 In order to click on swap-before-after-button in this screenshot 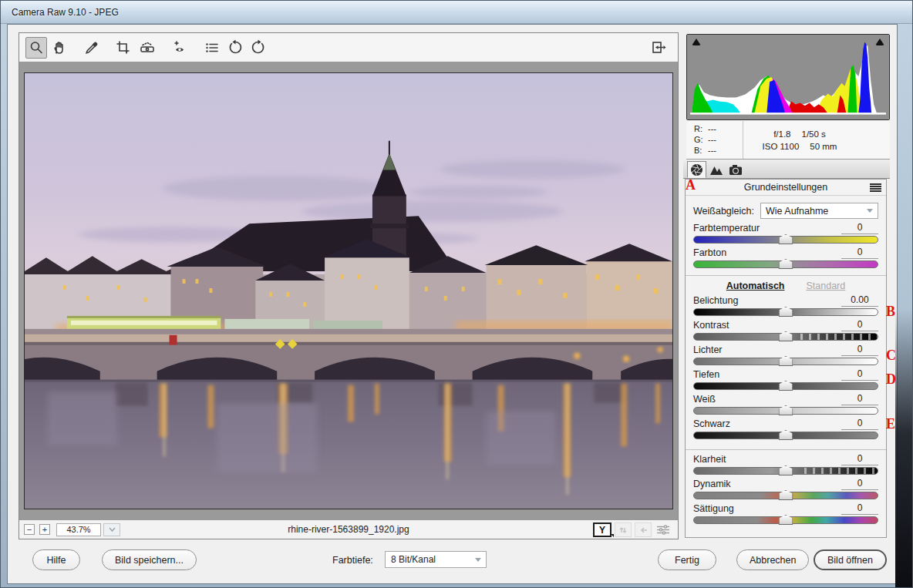, I will do `click(623, 530)`.